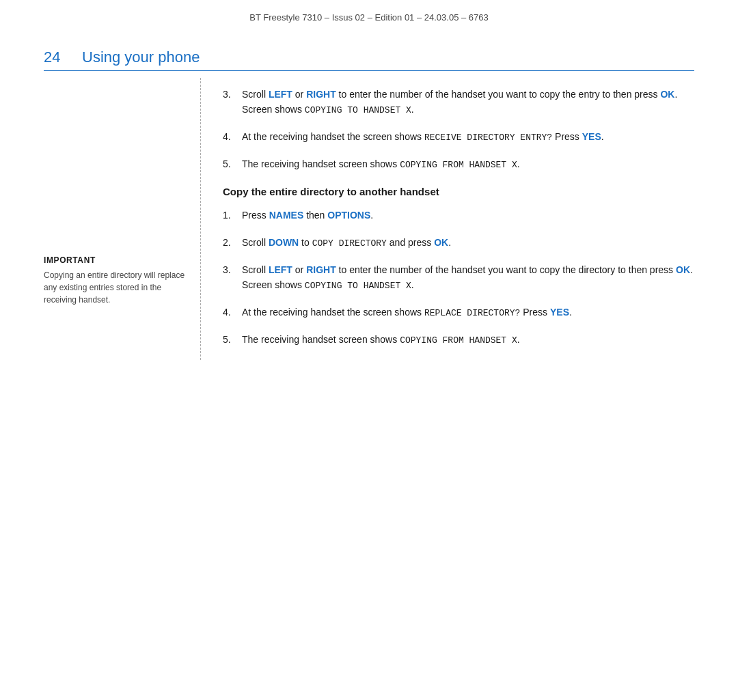 The width and height of the screenshot is (738, 700). What do you see at coordinates (488, 138) in the screenshot?
I see `screen-text: RECEIVE DIRECTORY ENTRY?` at bounding box center [488, 138].